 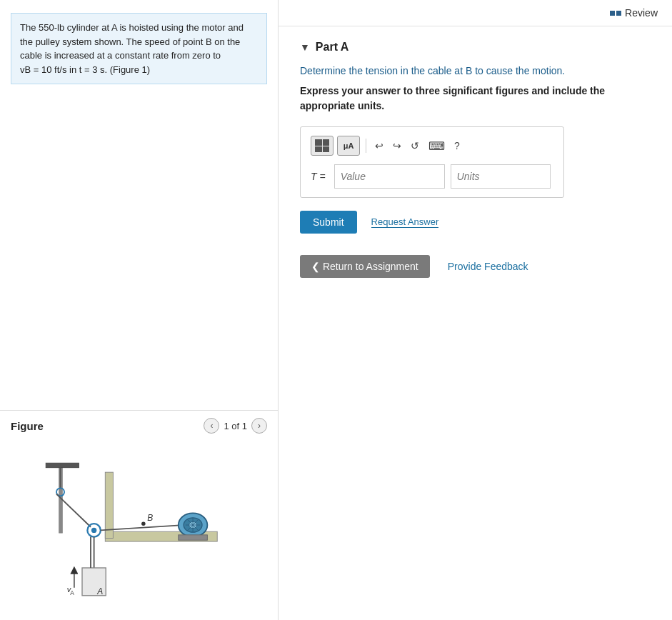 What do you see at coordinates (329, 222) in the screenshot?
I see `submit-button: Submit` at bounding box center [329, 222].